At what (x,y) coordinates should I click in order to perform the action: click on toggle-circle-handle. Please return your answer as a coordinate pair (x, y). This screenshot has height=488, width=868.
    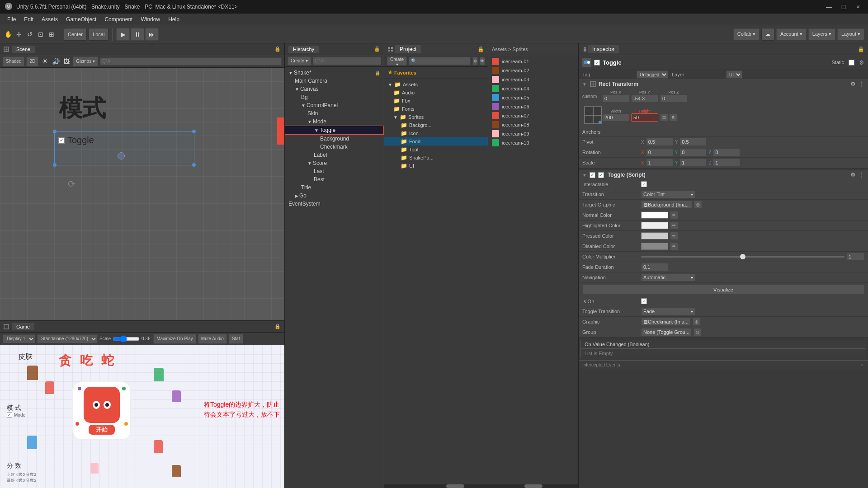
    Looking at the image, I should click on (121, 156).